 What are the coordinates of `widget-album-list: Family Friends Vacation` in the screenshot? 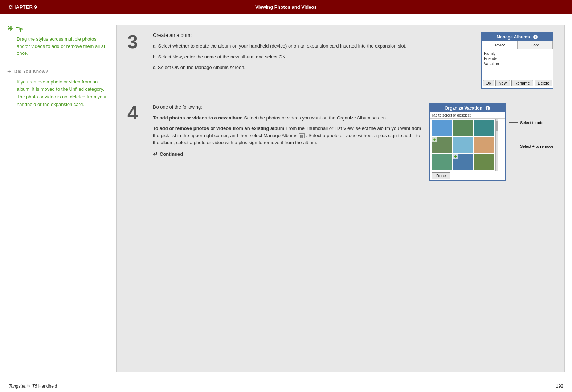 It's located at (517, 64).